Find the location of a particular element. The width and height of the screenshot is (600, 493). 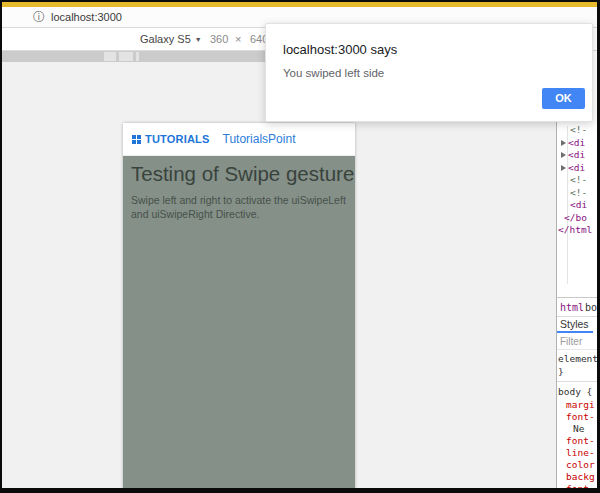

page-heading: Testing of Swipe gesture is located at coordinates (239, 174).